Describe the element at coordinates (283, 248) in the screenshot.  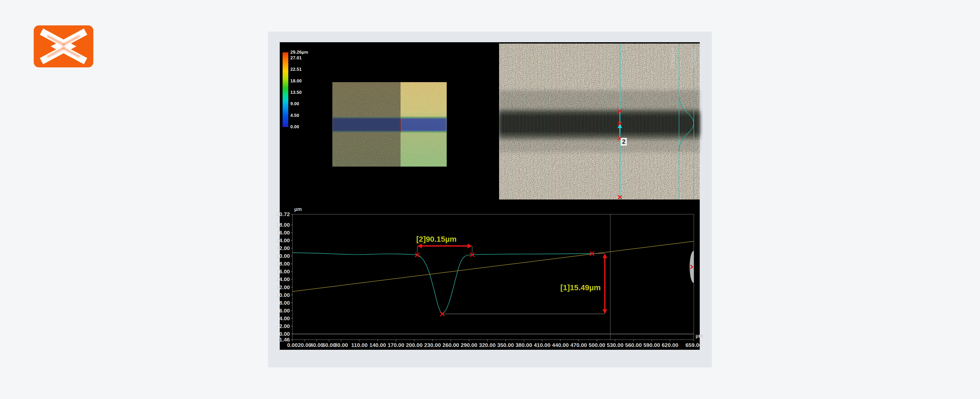
I see `y-tick-label: 22.00` at that location.